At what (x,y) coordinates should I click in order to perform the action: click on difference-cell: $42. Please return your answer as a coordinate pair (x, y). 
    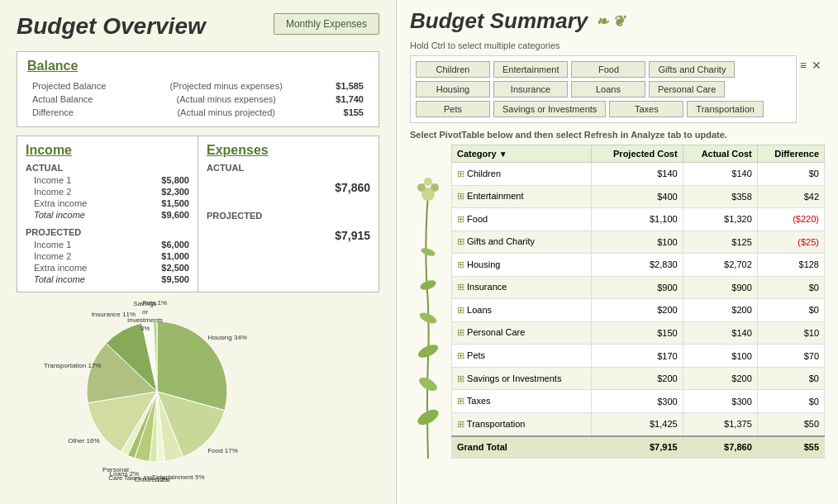
    Looking at the image, I should click on (790, 197).